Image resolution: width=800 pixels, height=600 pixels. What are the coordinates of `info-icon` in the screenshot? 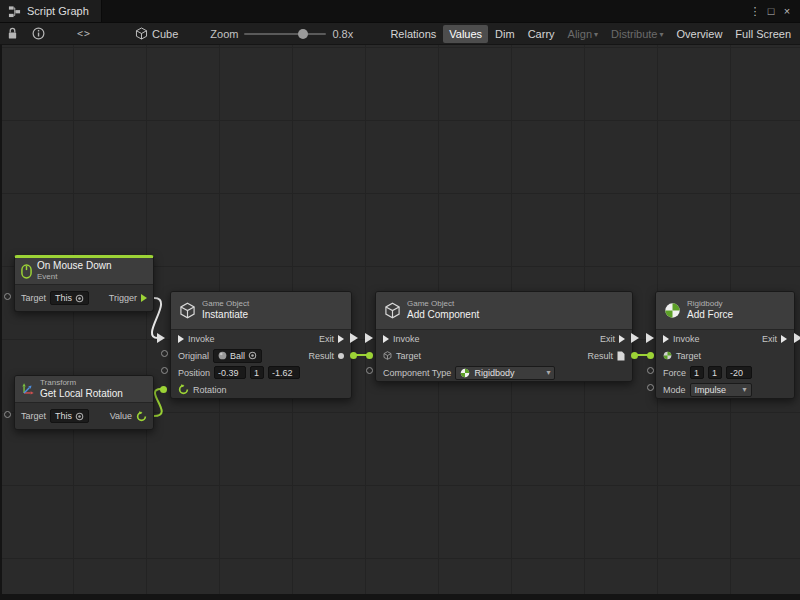 It's located at (38, 34).